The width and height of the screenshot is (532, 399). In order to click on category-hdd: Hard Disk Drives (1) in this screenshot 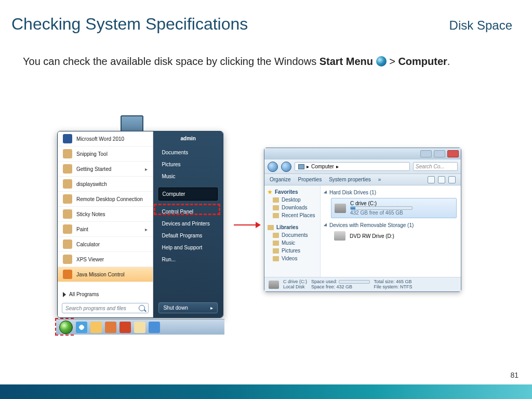, I will do `click(391, 192)`.